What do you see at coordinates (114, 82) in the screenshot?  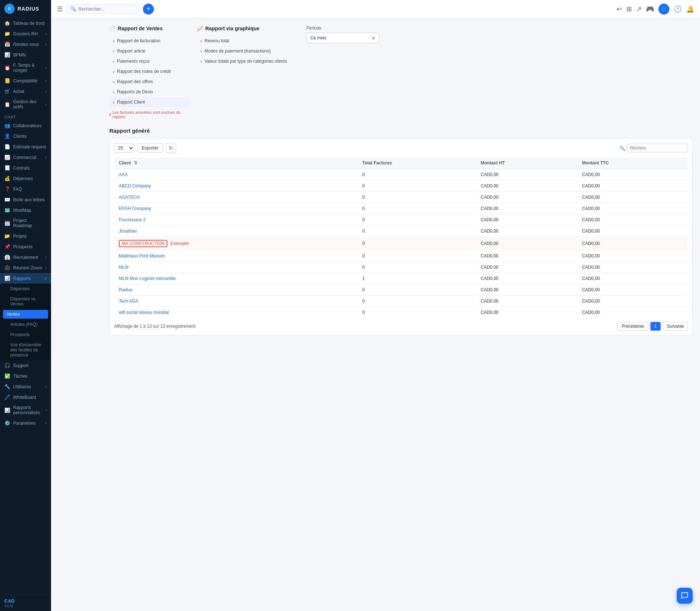 I see `chevron-offres: ∨` at bounding box center [114, 82].